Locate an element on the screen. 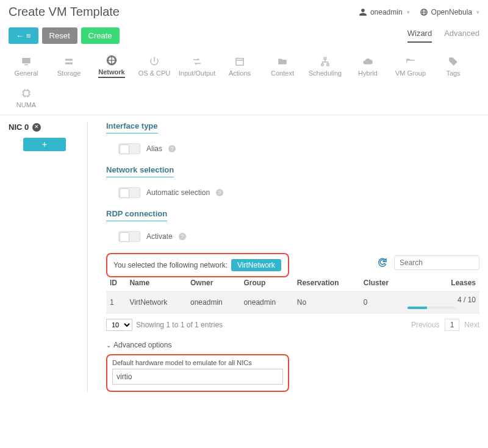 This screenshot has width=488, height=448. page-title: Create VM Template is located at coordinates (64, 12).